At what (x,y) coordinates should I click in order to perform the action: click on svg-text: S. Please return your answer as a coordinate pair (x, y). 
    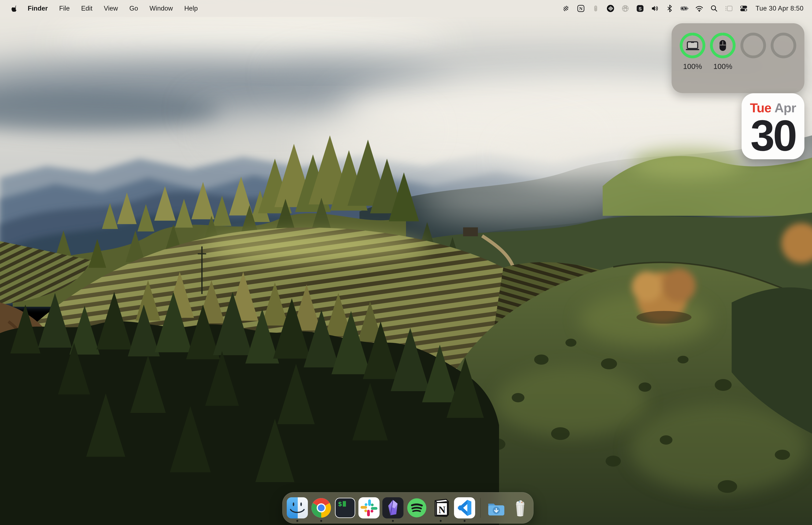
    Looking at the image, I should click on (640, 9).